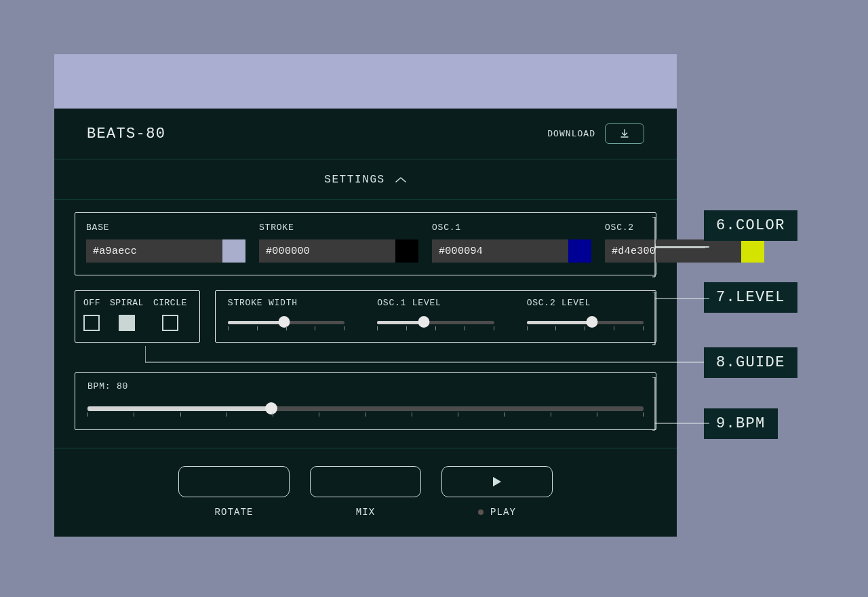  What do you see at coordinates (286, 303) in the screenshot?
I see `stroke-width-label: STROKE WIDTH` at bounding box center [286, 303].